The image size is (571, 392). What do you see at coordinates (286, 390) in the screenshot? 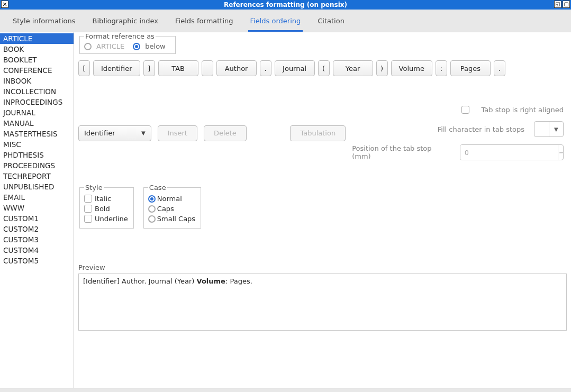
I see `footer: Save Cancel` at bounding box center [286, 390].